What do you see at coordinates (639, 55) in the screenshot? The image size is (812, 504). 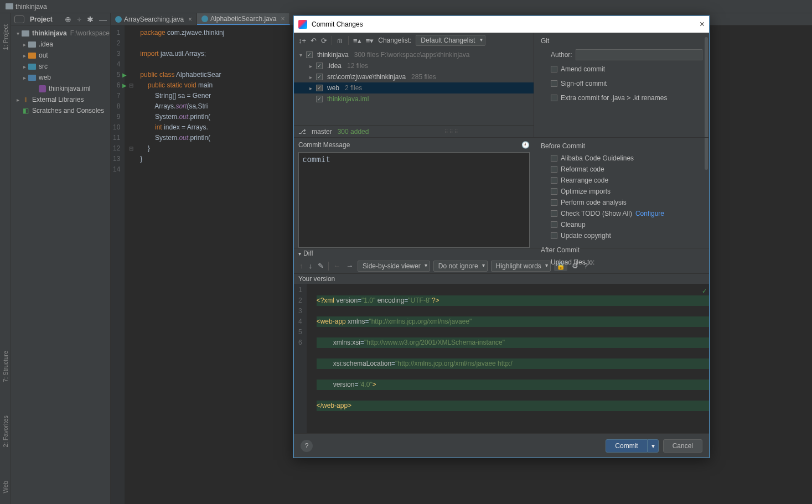 I see `author-input` at bounding box center [639, 55].